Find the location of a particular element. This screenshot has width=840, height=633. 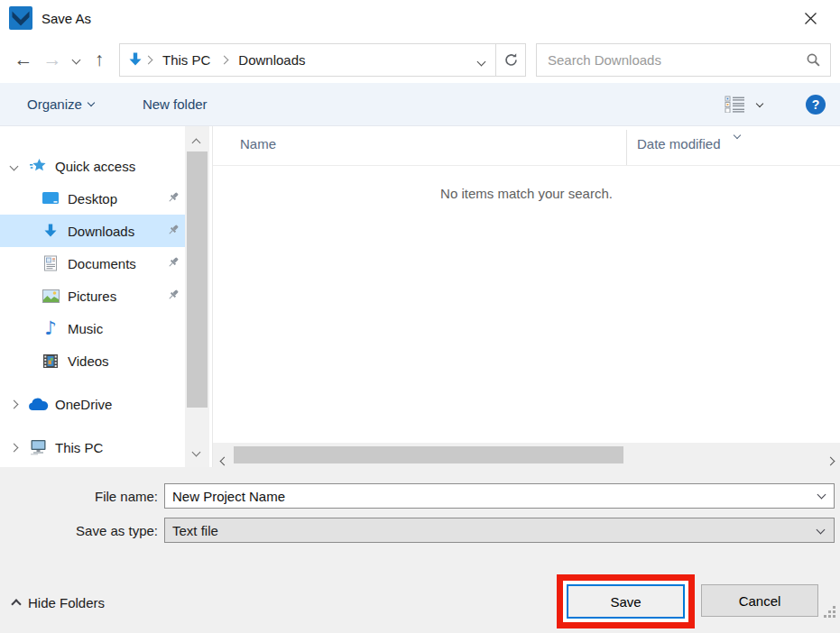

sidebar-item-downloads: Downloads is located at coordinates (92, 231).